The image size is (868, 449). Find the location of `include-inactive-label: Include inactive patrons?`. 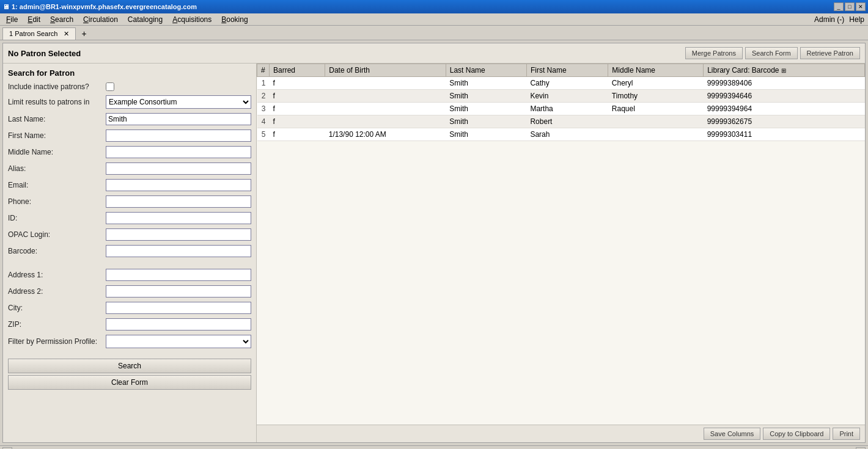

include-inactive-label: Include inactive patrons? is located at coordinates (57, 87).